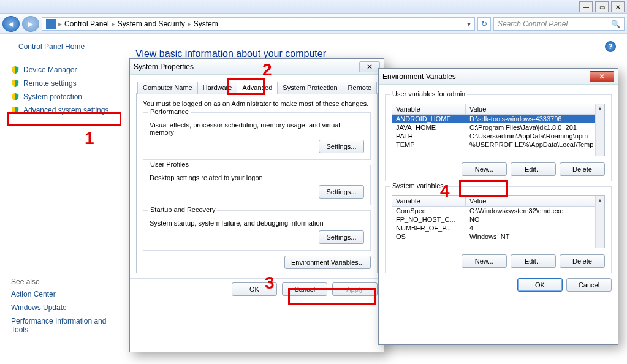 This screenshot has width=627, height=364. I want to click on maximize-button: ▭, so click(602, 7).